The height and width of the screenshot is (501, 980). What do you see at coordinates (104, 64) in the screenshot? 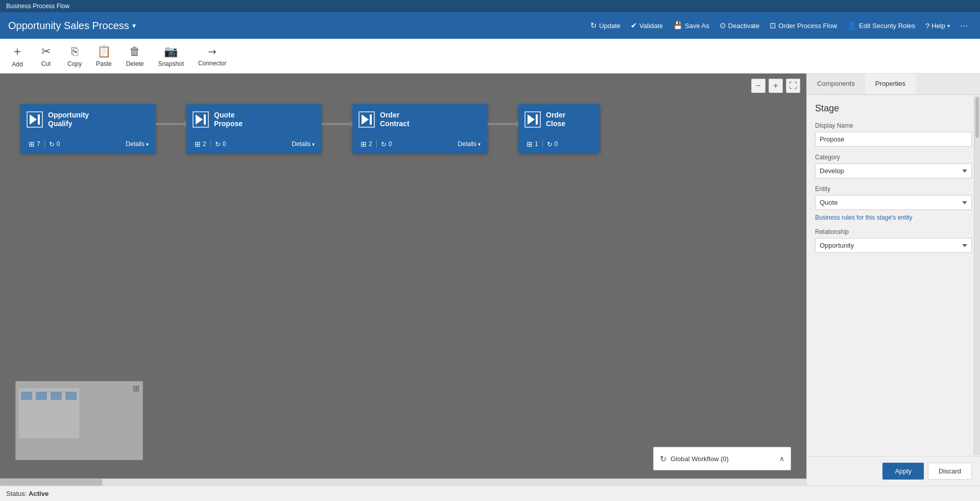
I see `paste-label: Paste` at bounding box center [104, 64].